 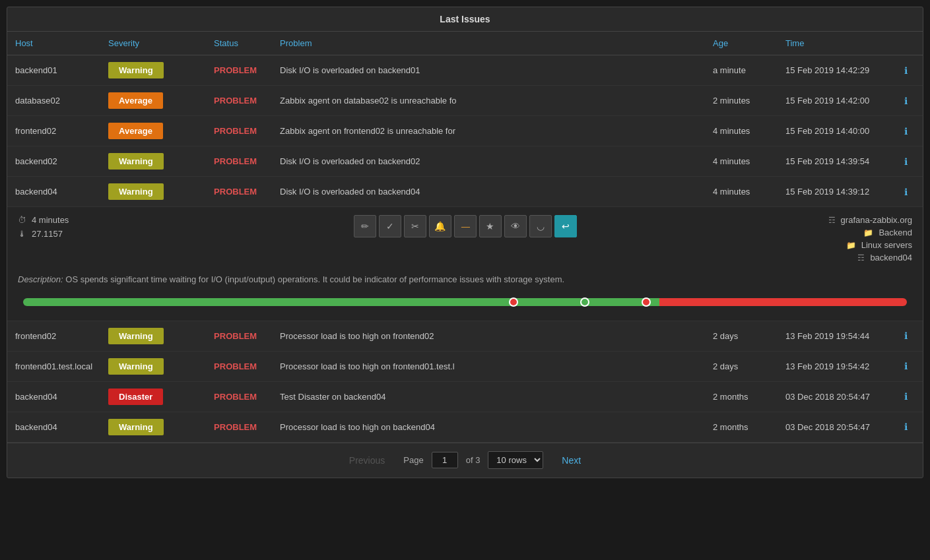 What do you see at coordinates (136, 397) in the screenshot?
I see `severity-badge: Disaster` at bounding box center [136, 397].